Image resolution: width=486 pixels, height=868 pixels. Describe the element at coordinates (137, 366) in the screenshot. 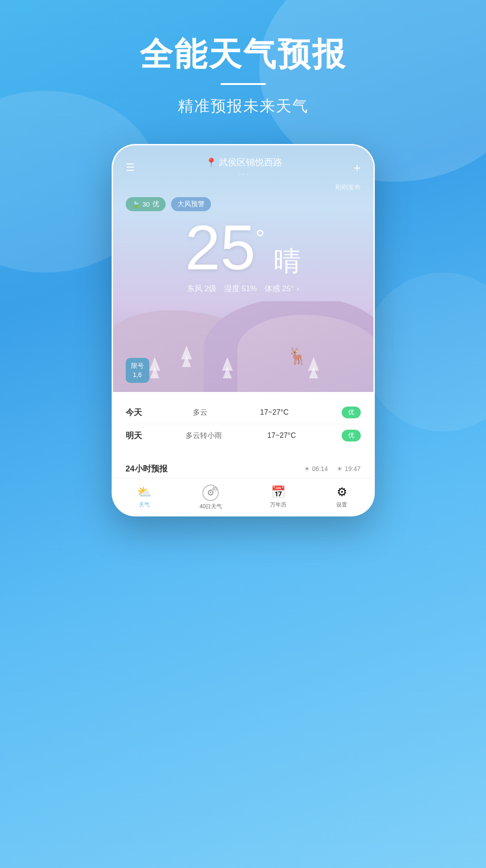

I see `license-label: 限号` at that location.